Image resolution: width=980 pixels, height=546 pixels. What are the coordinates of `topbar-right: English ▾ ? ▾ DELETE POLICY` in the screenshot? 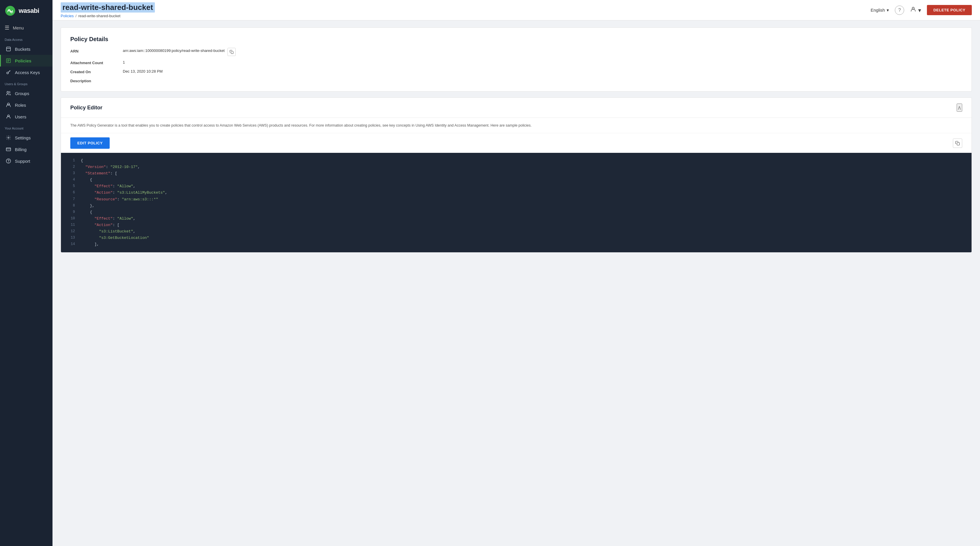 It's located at (921, 10).